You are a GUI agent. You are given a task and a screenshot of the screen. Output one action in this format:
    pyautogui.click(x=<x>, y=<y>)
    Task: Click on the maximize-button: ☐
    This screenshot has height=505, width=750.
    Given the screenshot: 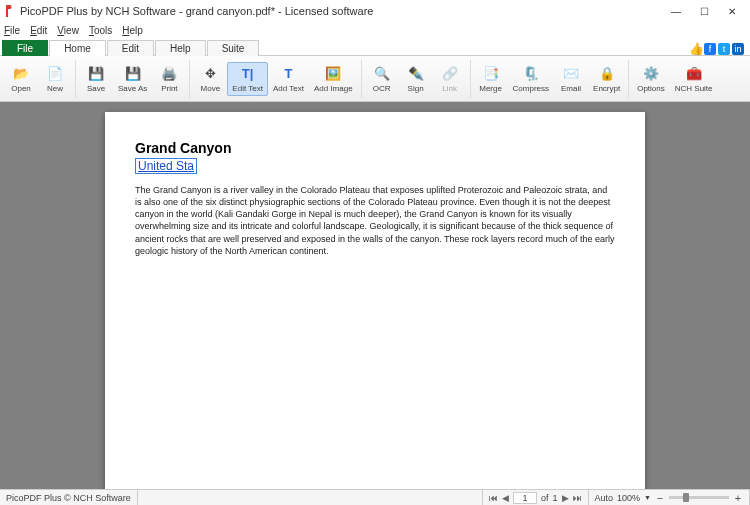 What is the action you would take?
    pyautogui.click(x=704, y=11)
    